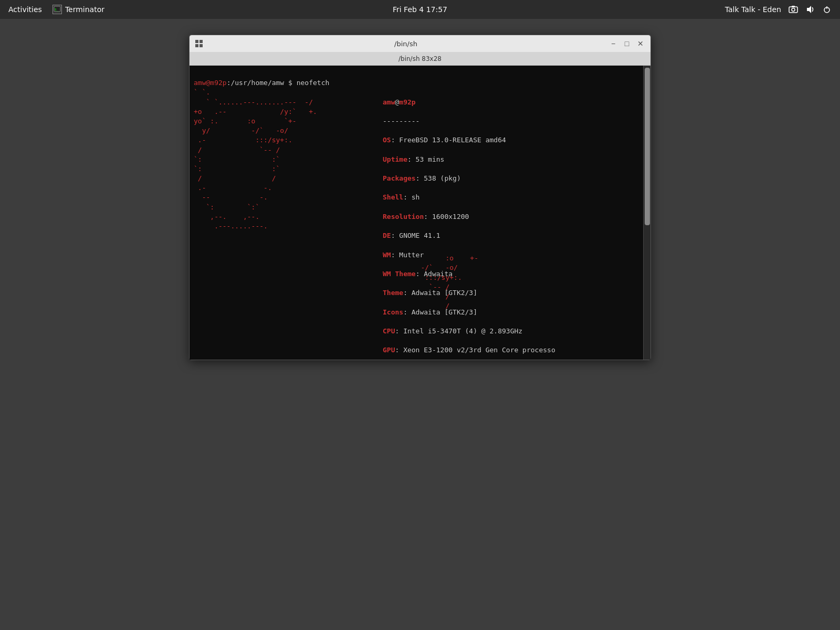 Image resolution: width=840 pixels, height=630 pixels. What do you see at coordinates (57, 9) in the screenshot?
I see `topbar-left: Activities $_ Terminator` at bounding box center [57, 9].